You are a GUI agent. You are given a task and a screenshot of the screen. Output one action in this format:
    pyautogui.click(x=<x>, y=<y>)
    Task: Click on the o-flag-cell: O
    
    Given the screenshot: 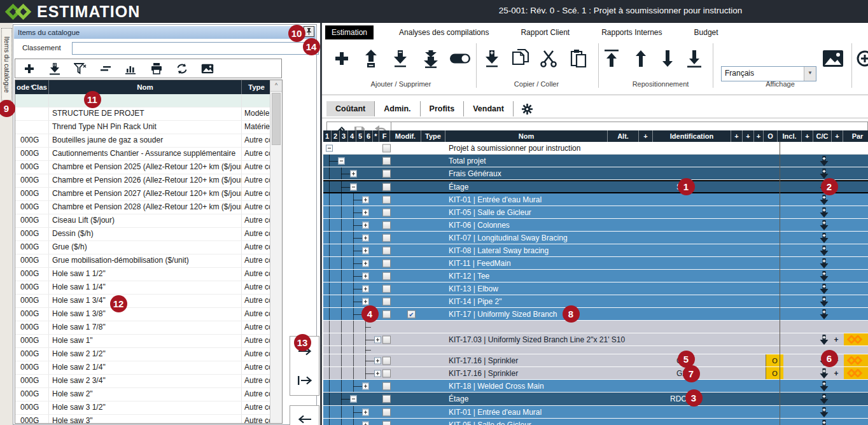 What is the action you would take?
    pyautogui.click(x=774, y=373)
    